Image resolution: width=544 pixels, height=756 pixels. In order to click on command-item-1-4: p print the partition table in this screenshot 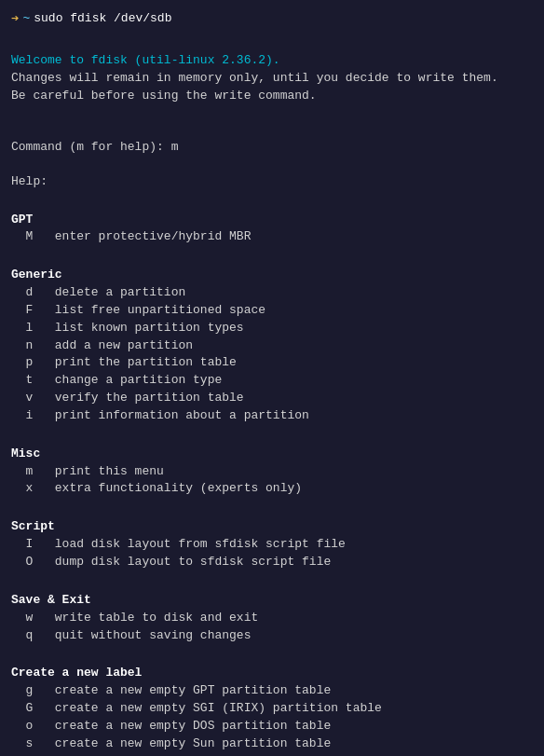, I will do `click(272, 364)`.